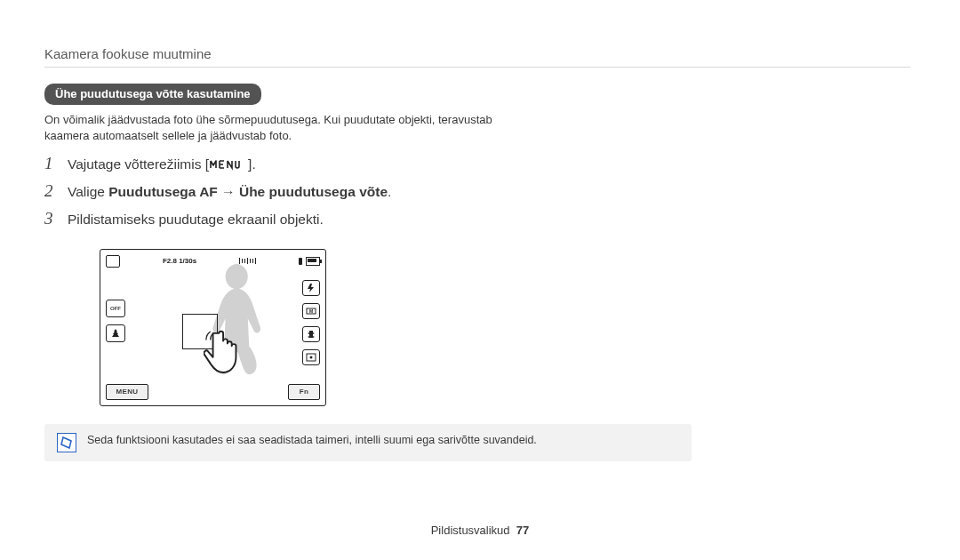 Image resolution: width=960 pixels, height=560 pixels. I want to click on note-text: Seda funktsiooni kasutades ei saa seadis…, so click(312, 441).